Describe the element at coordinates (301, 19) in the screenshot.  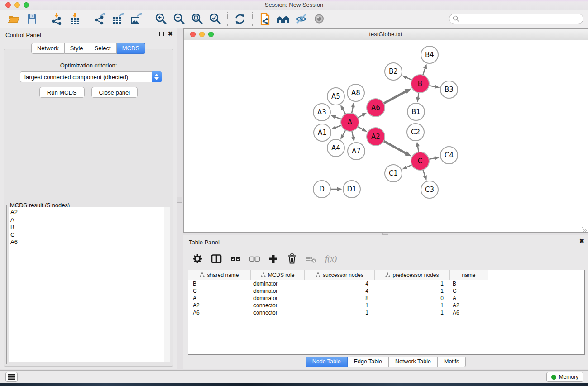
I see `hide-graphics-details-button` at that location.